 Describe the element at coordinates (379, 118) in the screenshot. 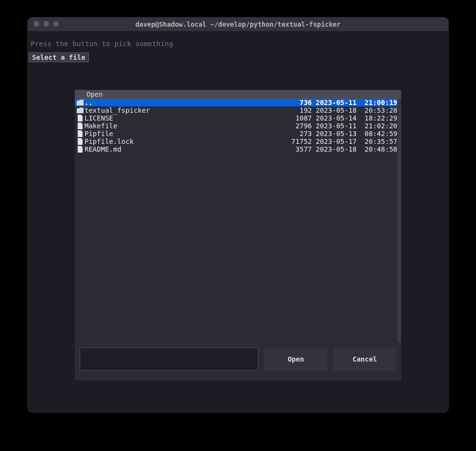

I see `file-time: 18:22:29` at that location.